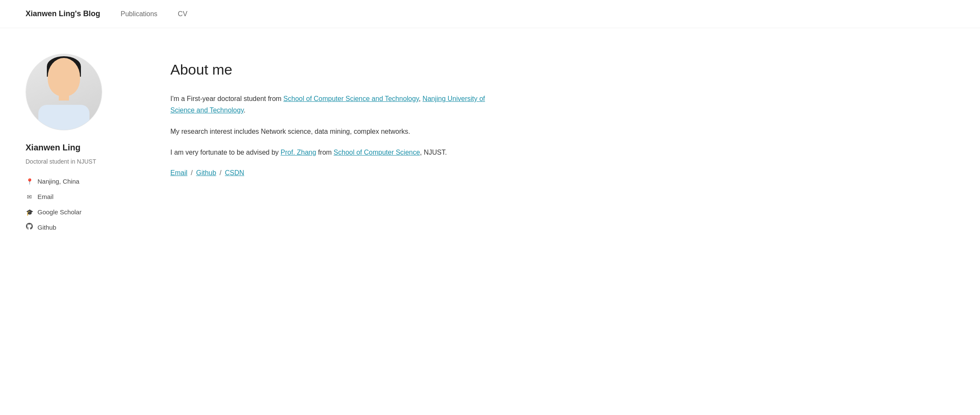 The image size is (980, 415). I want to click on nav-brand: Xianwen Ling's Blog, so click(63, 14).